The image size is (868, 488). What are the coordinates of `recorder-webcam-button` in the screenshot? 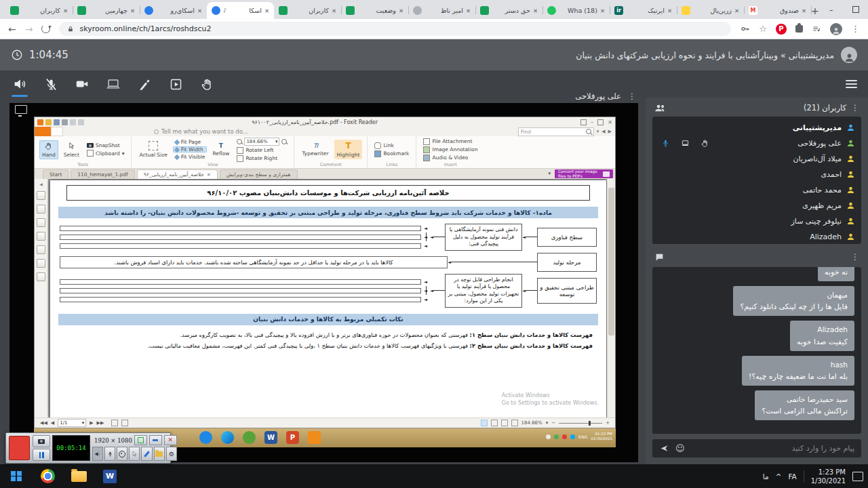 It's located at (122, 454).